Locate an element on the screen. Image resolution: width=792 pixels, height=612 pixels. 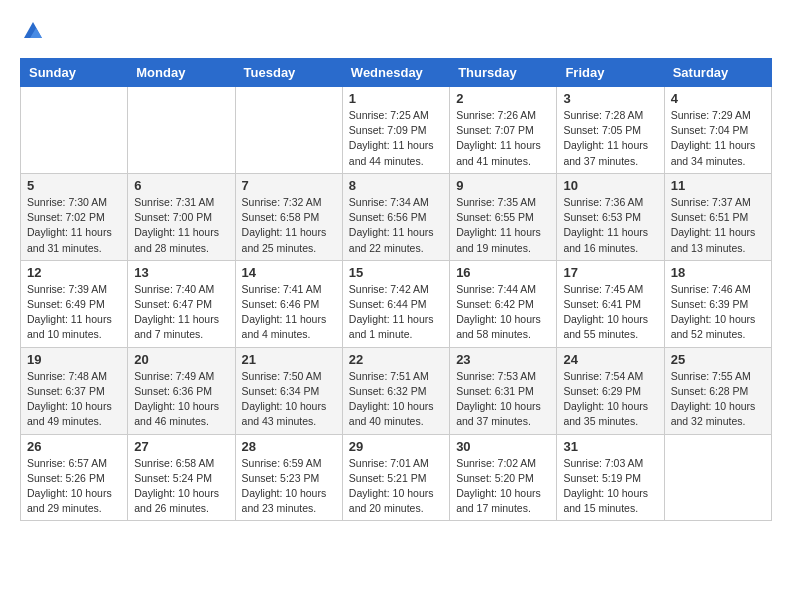
day-number: 19 is located at coordinates (74, 360).